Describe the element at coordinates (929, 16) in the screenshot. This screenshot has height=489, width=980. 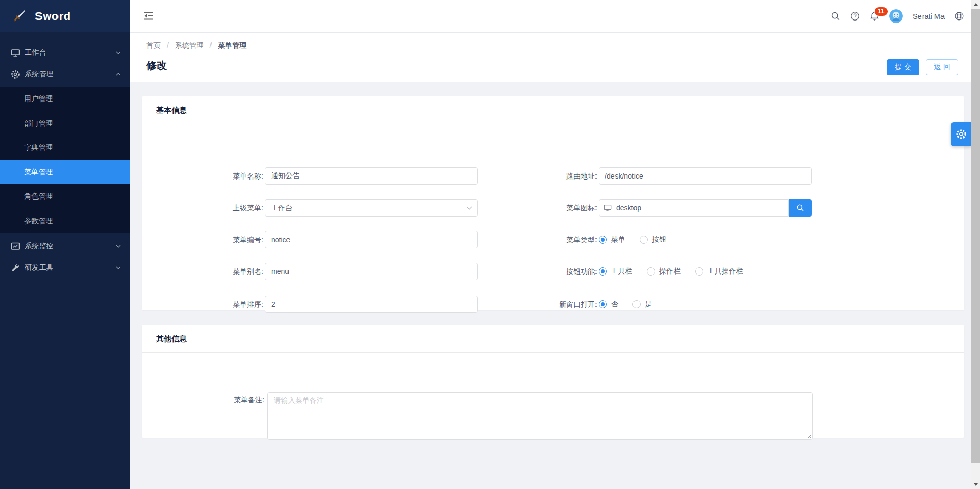
I see `user-name: Serati Ma` at that location.